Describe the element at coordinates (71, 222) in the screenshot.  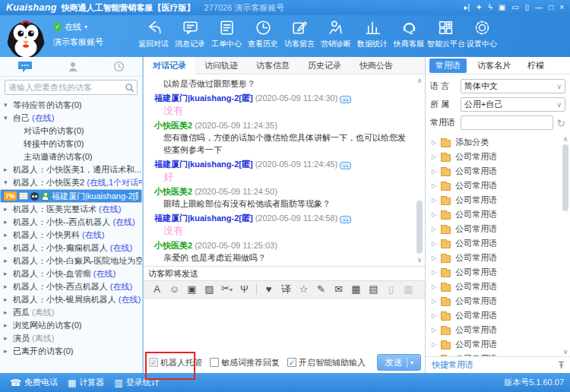
I see `visitor-group-row: ▸机器人：小快--西点机器人 (在线)` at that location.